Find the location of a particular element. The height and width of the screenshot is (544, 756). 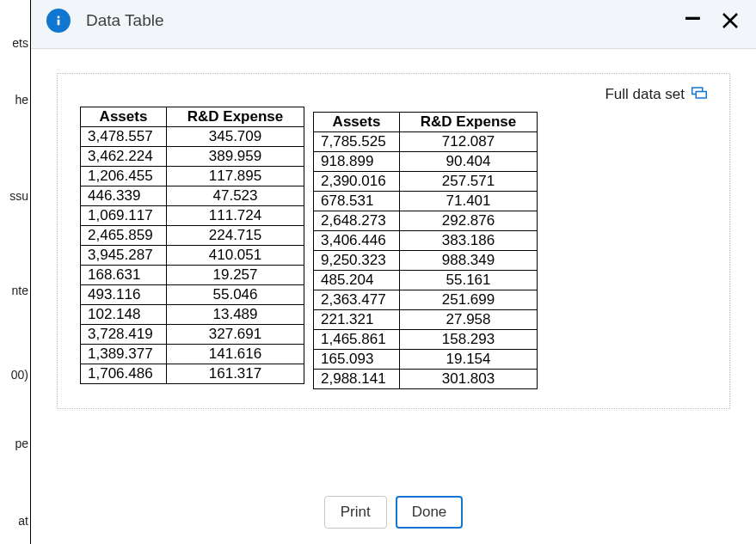

cell-rd-expense: 161.317 is located at coordinates (236, 375).